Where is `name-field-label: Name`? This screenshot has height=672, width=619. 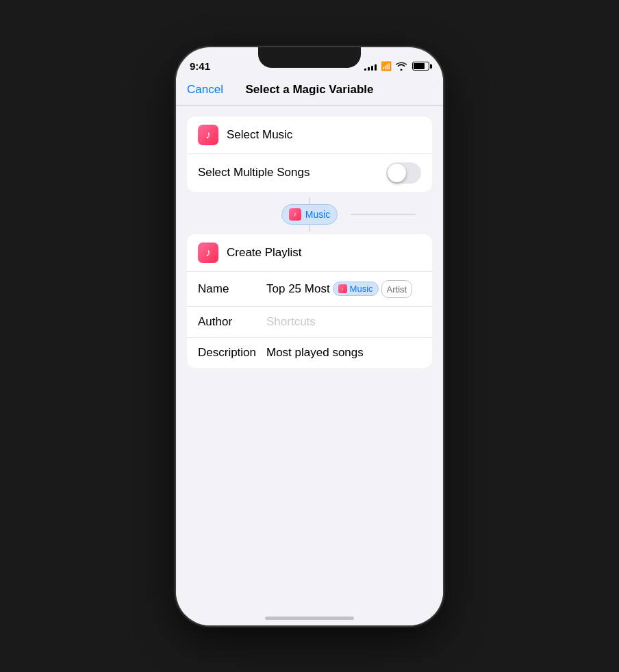 name-field-label: Name is located at coordinates (232, 289).